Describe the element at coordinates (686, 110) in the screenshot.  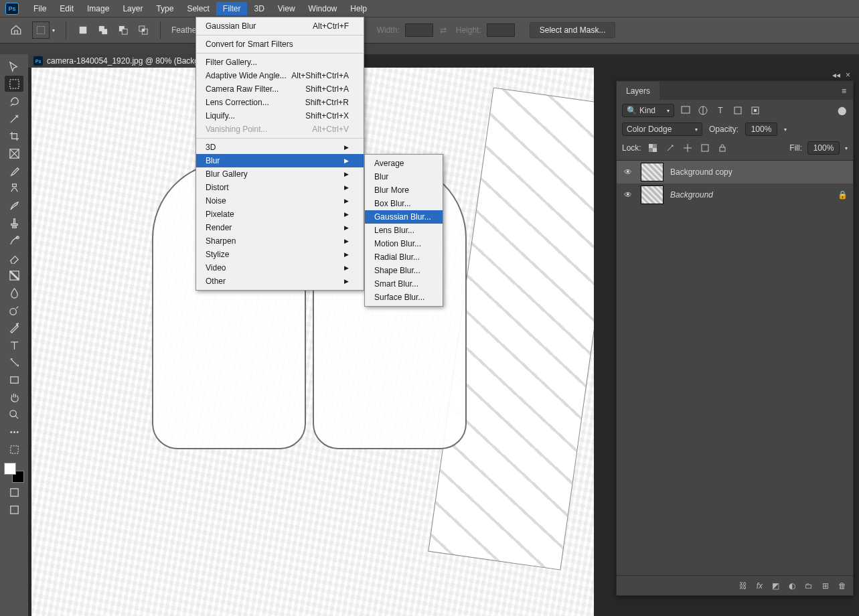
I see `filter-pixel-icon` at that location.